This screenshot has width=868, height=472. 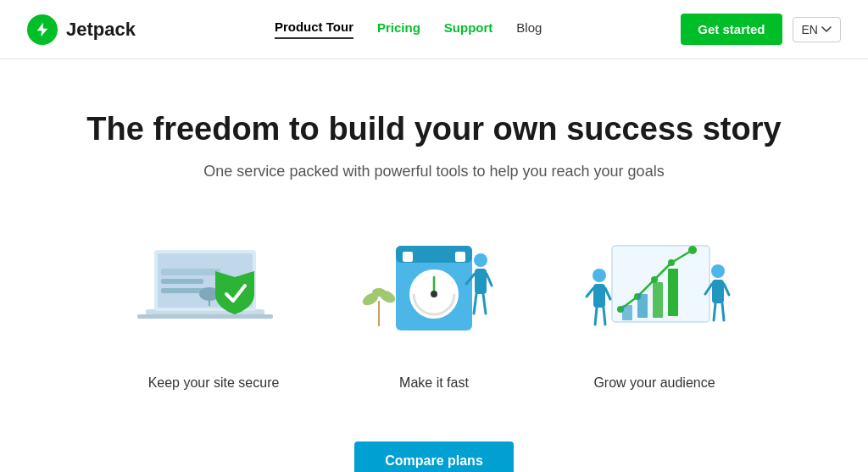 What do you see at coordinates (654, 291) in the screenshot?
I see `feature-grow-illustration` at bounding box center [654, 291].